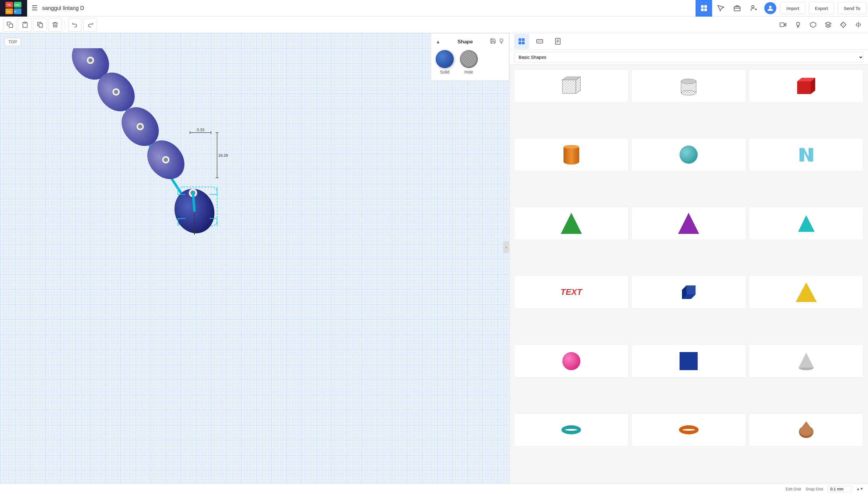 Image resolution: width=868 pixels, height=494 pixels. I want to click on import-button: Import, so click(793, 8).